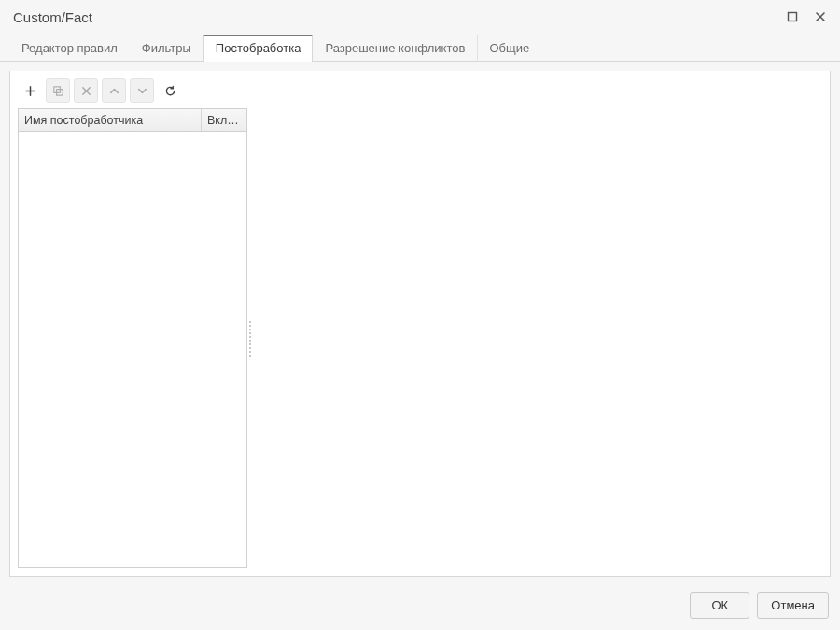 Image resolution: width=840 pixels, height=630 pixels. What do you see at coordinates (420, 17) in the screenshot?
I see `title-bar: Custom/Fact` at bounding box center [420, 17].